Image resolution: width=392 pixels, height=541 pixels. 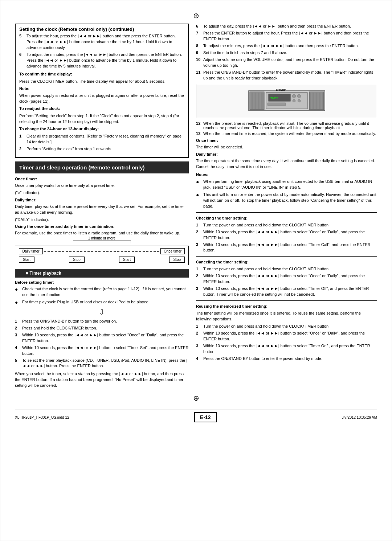 What do you see at coordinates (287, 53) in the screenshot?
I see `right-step-9: 9 Set the time to finish as in steps 7 a…` at bounding box center [287, 53].